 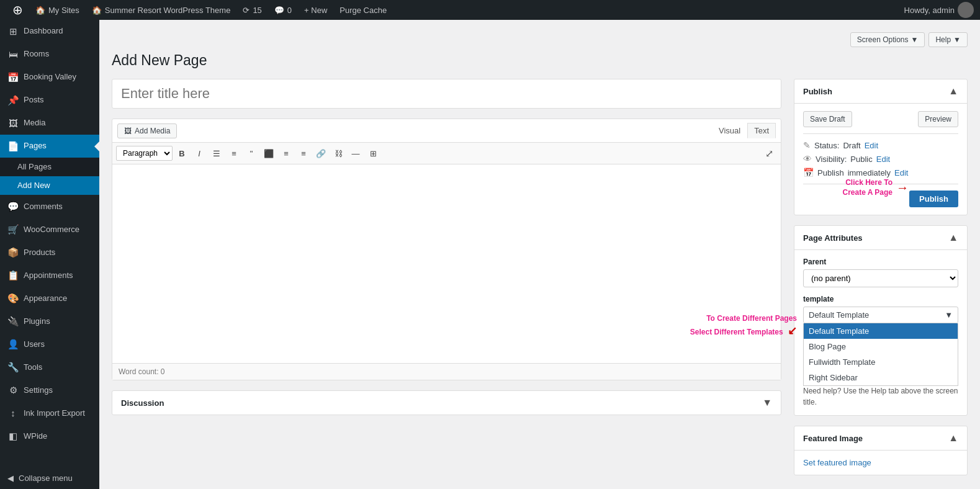 What do you see at coordinates (283, 10) in the screenshot?
I see `comments-menu: 💬 0` at bounding box center [283, 10].